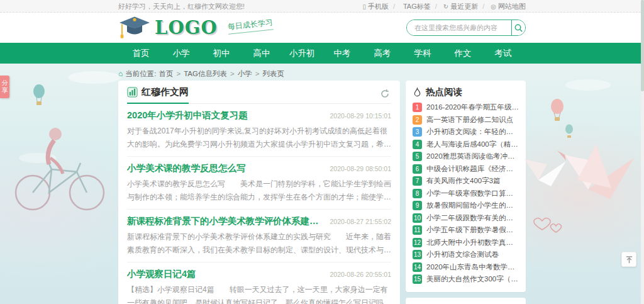 This screenshot has width=644, height=304. What do you see at coordinates (268, 74) in the screenshot?
I see `breadcrumb-link: 列表页` at bounding box center [268, 74].